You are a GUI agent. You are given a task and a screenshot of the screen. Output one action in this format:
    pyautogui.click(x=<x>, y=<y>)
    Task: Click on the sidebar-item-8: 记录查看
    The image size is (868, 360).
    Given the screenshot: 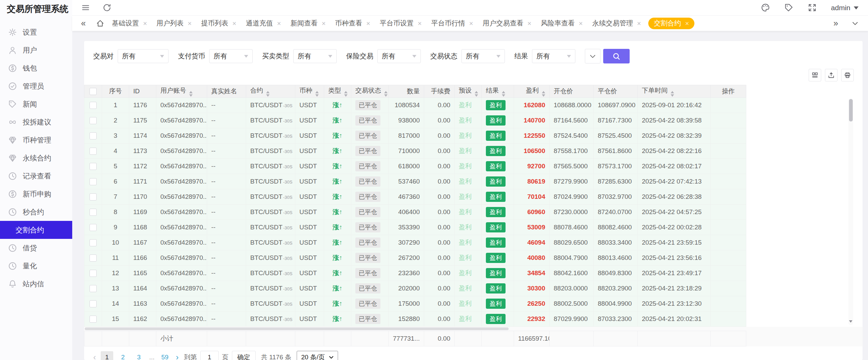 What is the action you would take?
    pyautogui.click(x=36, y=176)
    